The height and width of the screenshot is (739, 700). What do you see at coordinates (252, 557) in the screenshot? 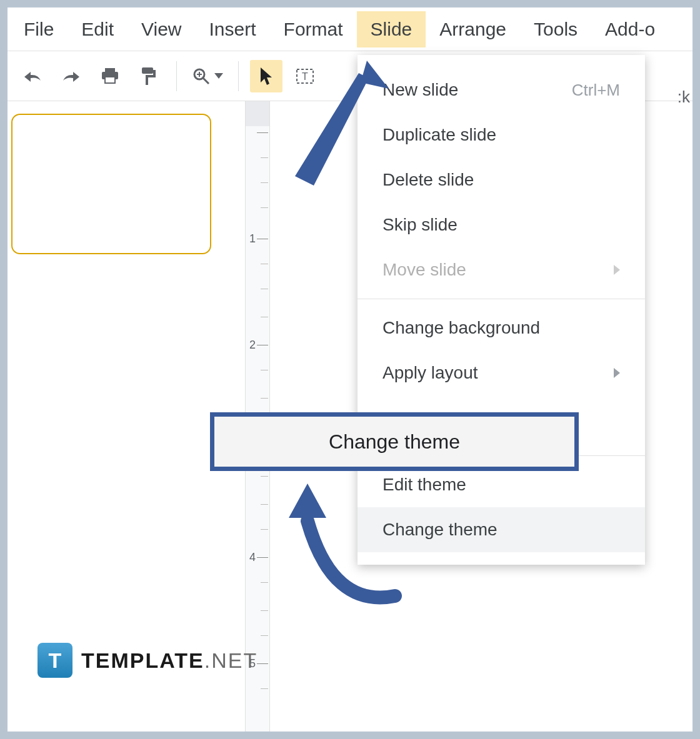
I see `ruler-label: 4` at bounding box center [252, 557].